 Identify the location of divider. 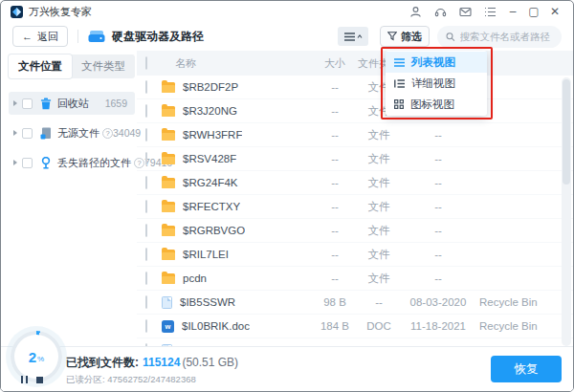
(78, 36).